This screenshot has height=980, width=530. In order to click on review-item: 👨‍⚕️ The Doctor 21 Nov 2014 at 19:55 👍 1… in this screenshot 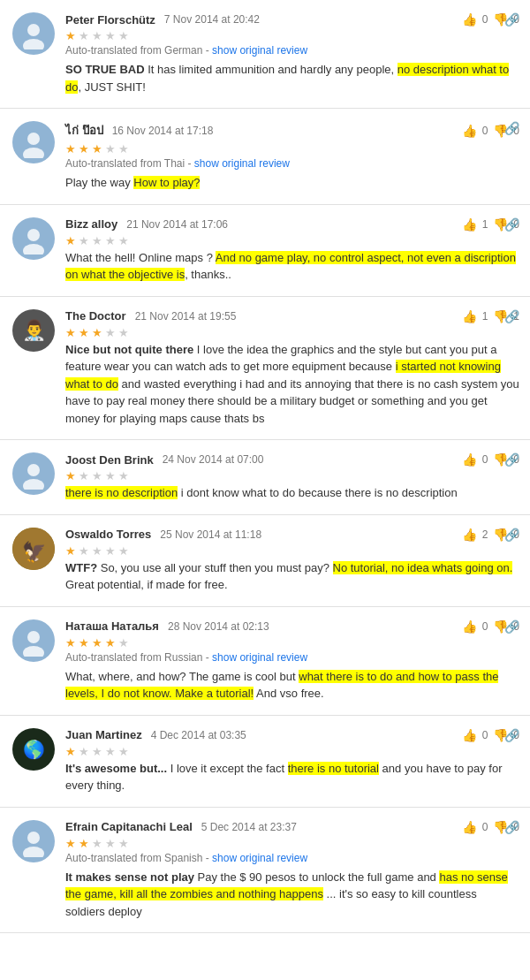, I will do `click(265, 369)`.